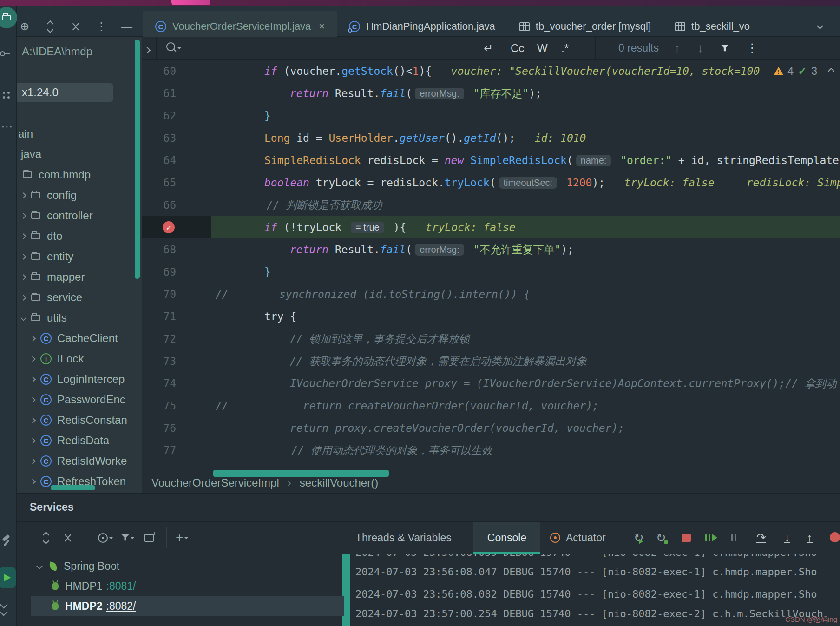 The height and width of the screenshot is (626, 840). What do you see at coordinates (735, 538) in the screenshot?
I see `pause-icon` at bounding box center [735, 538].